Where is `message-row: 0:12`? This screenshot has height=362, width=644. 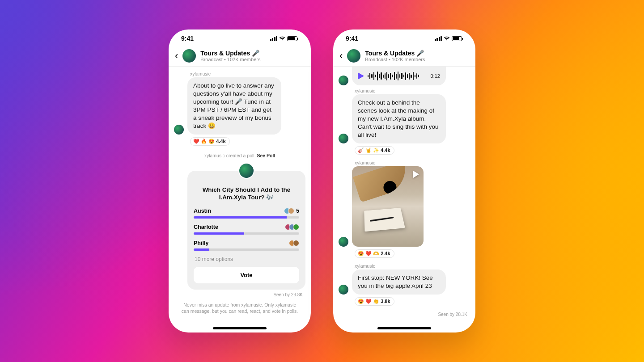 message-row: 0:12 is located at coordinates (404, 78).